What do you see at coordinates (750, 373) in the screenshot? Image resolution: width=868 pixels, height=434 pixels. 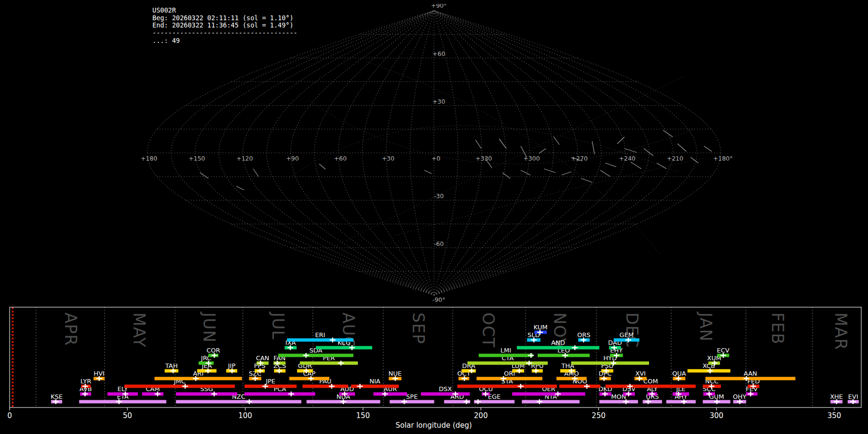 I see `shower-label: AAN` at bounding box center [750, 373].